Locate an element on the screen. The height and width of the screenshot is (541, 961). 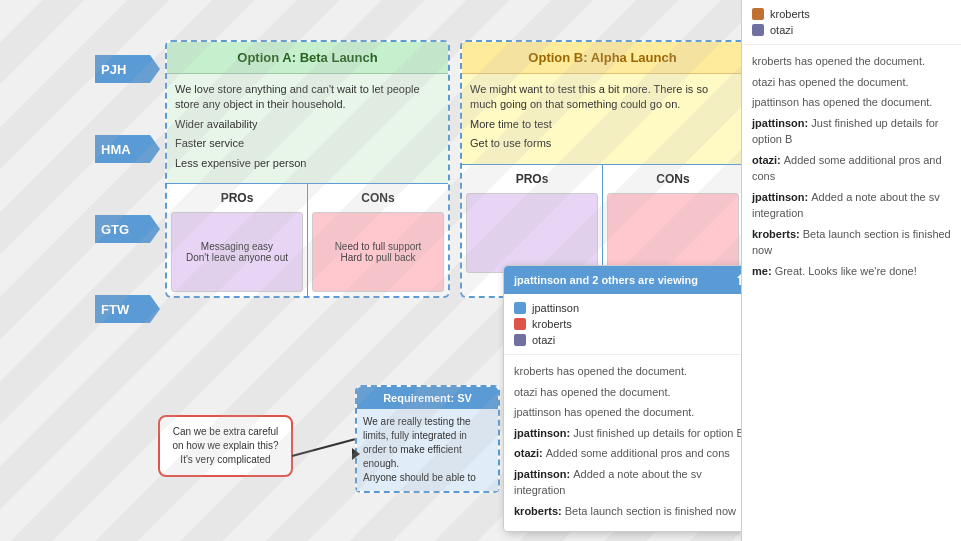
chat-message: otazi: Added some additional pros and co… is located at coordinates (852, 168).